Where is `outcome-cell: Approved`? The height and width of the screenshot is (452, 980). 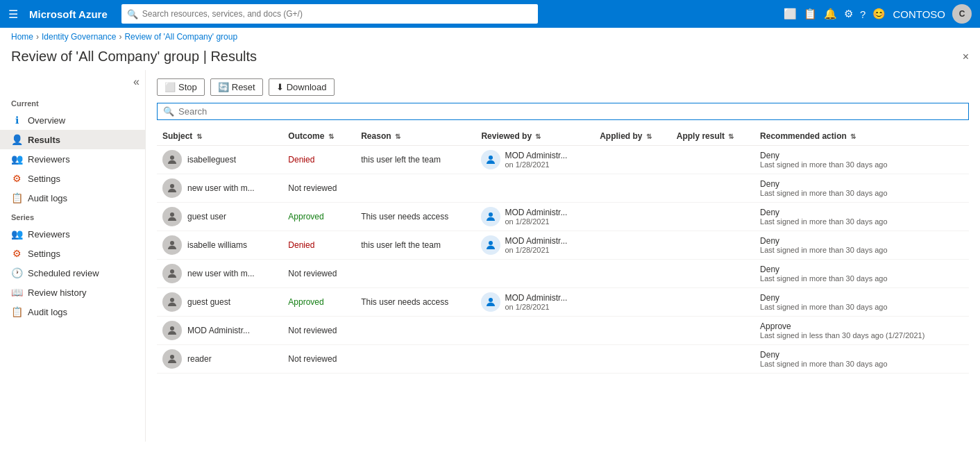
outcome-cell: Approved is located at coordinates (319, 303).